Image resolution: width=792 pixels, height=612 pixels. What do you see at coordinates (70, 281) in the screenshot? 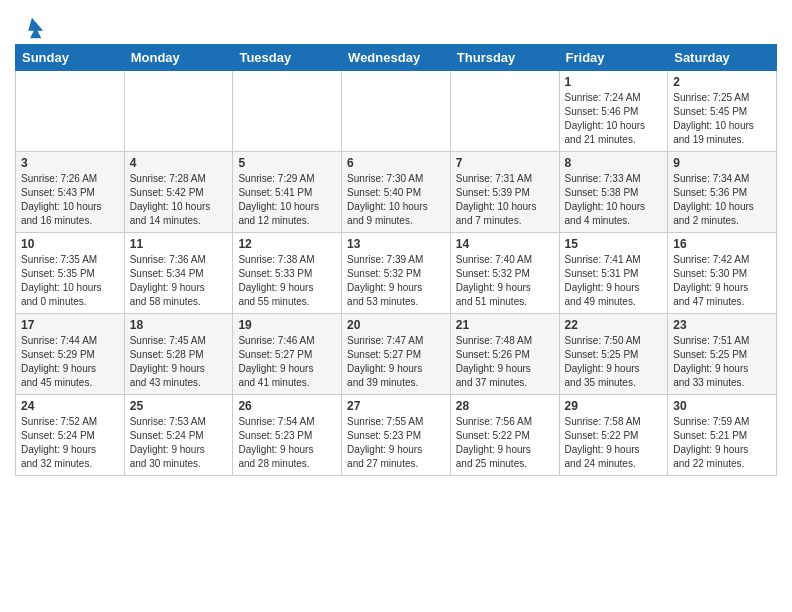
I see `day-info: Sunrise: 7:35 AM Sunset: 5:35 PM Dayligh…` at bounding box center [70, 281].